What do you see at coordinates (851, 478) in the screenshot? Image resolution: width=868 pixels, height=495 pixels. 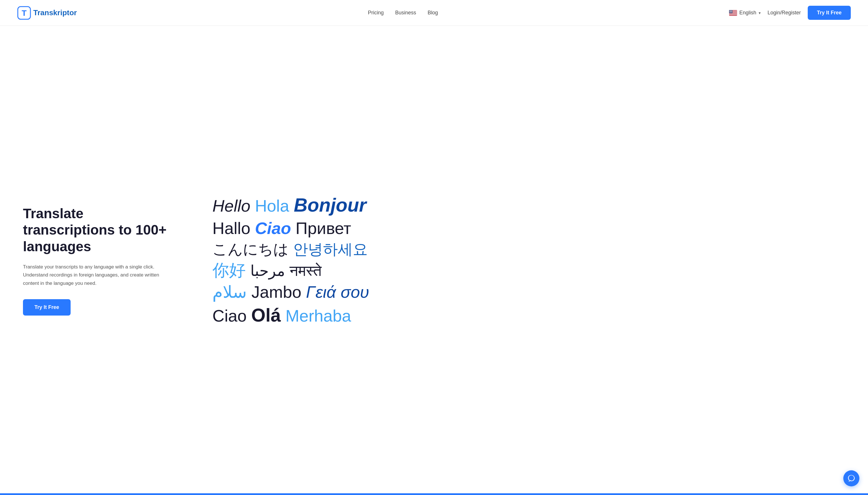 I see `chat-icon` at bounding box center [851, 478].